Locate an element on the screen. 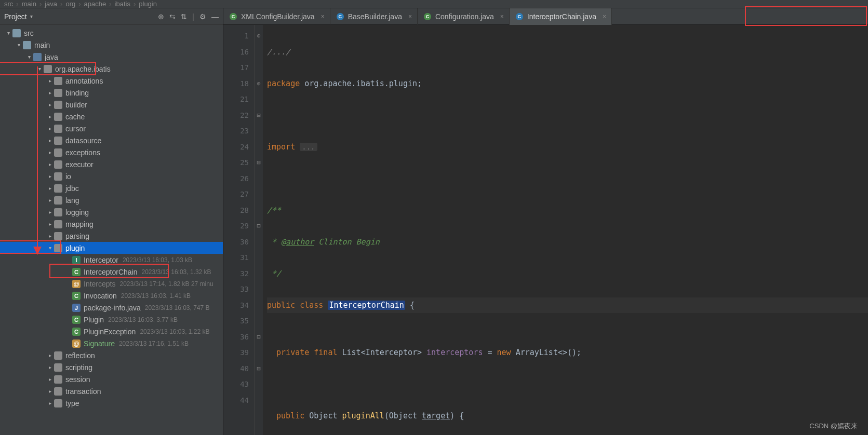 The height and width of the screenshot is (435, 868). tree-file-Plugin: CPlugin2023/3/13 16:03, 3.77 kB is located at coordinates (111, 320).